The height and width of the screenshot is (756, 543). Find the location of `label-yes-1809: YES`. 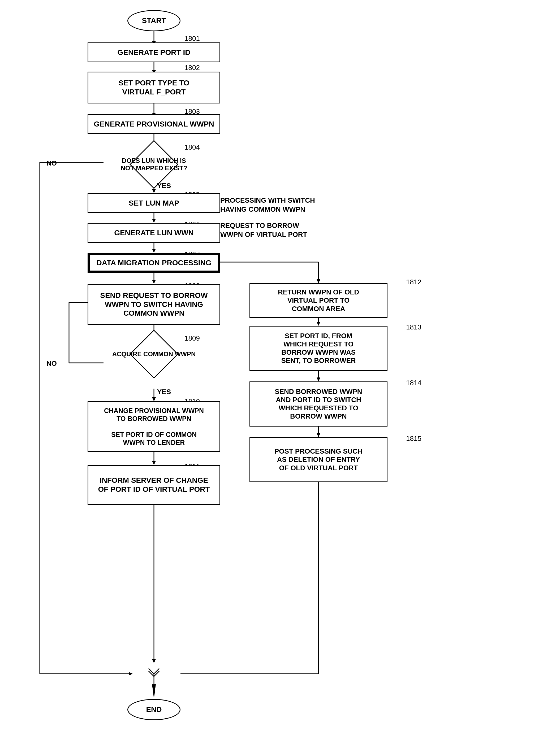

label-yes-1809: YES is located at coordinates (164, 392).